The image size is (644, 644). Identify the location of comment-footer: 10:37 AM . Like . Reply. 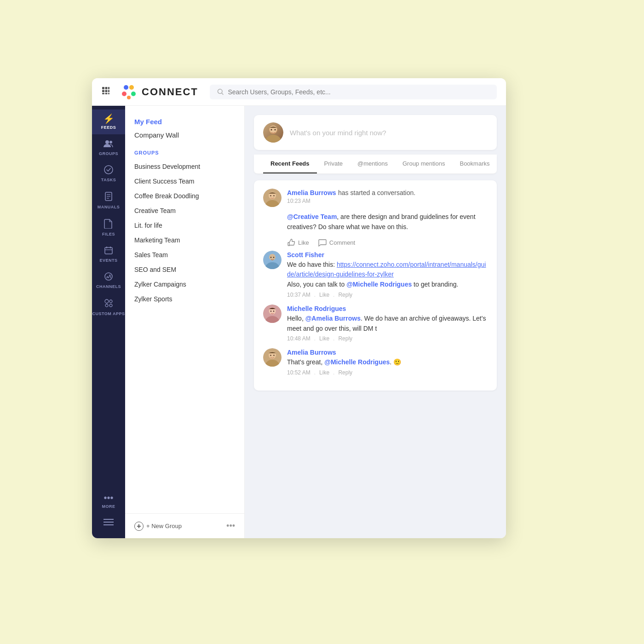
(387, 295).